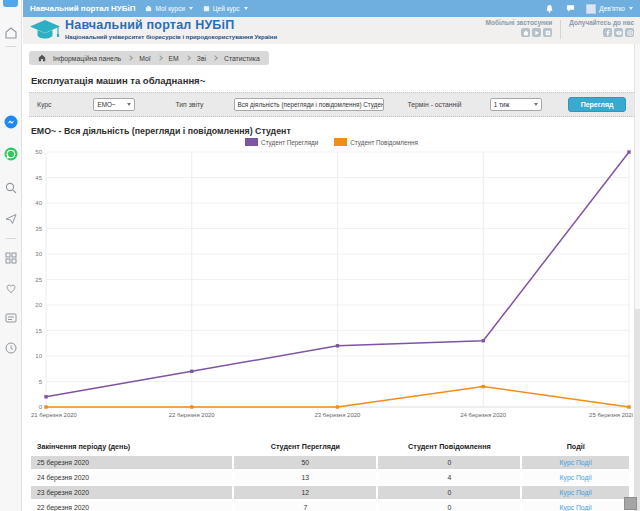 Image resolution: width=640 pixels, height=511 pixels. Describe the element at coordinates (38, 229) in the screenshot. I see `svg-text: 35` at that location.